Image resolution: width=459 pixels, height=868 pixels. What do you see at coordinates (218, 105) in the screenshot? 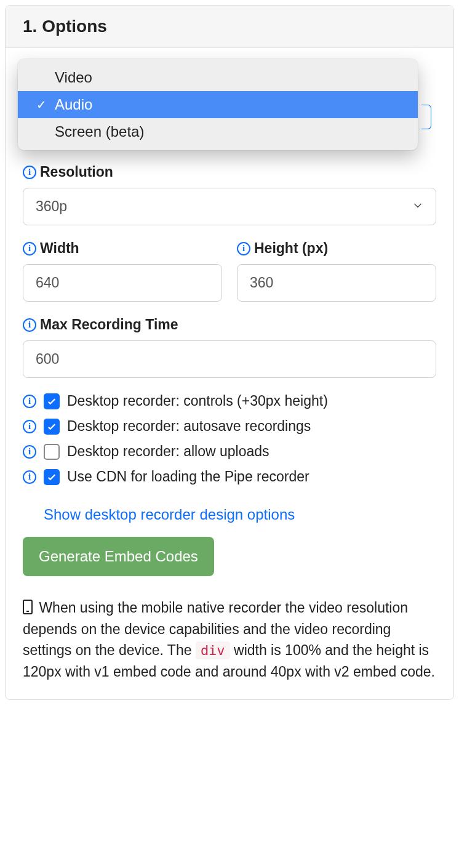
I see `dropdown-option-audio: ✓ Audio` at bounding box center [218, 105].